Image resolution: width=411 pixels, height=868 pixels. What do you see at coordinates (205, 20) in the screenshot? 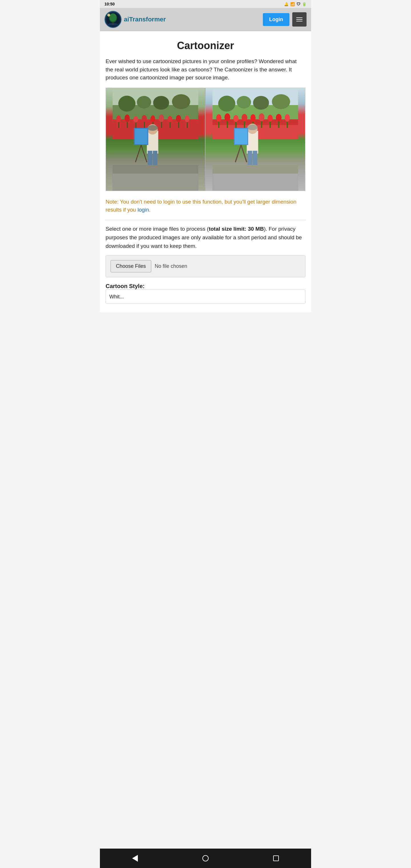
I see `navbar: aiTransformer Login` at bounding box center [205, 20].